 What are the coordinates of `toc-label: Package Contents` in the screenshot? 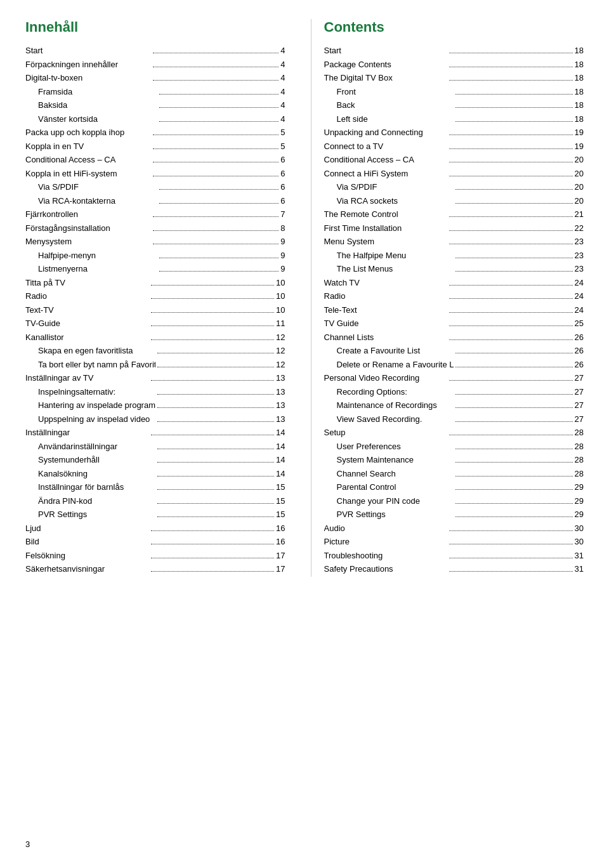 It's located at (386, 65).